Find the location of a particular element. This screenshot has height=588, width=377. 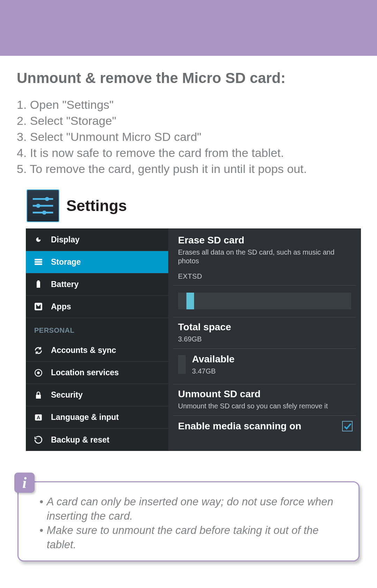

storage-usage-fill is located at coordinates (190, 301).